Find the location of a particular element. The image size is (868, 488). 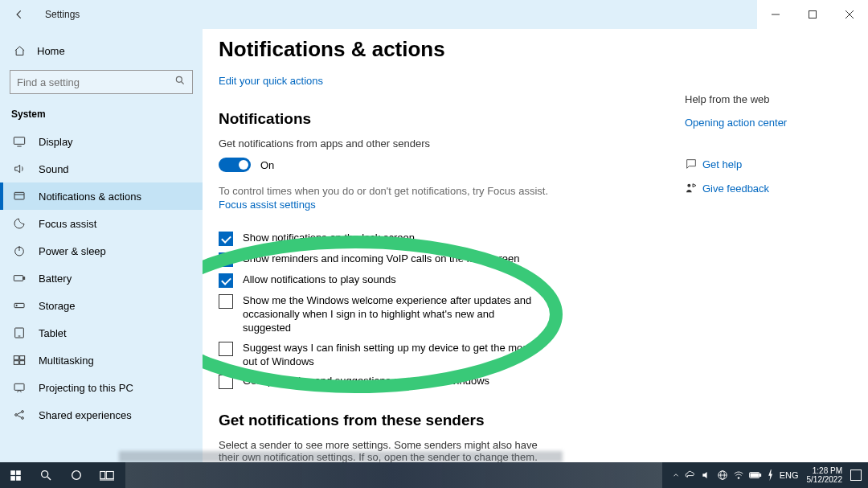

tray-chevron-icon is located at coordinates (676, 475).